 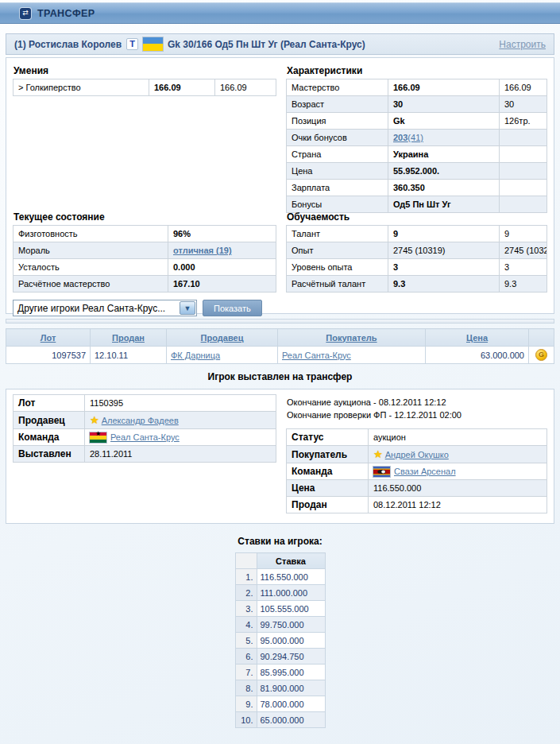 What do you see at coordinates (444, 121) in the screenshot?
I see `char-value: Gk` at bounding box center [444, 121].